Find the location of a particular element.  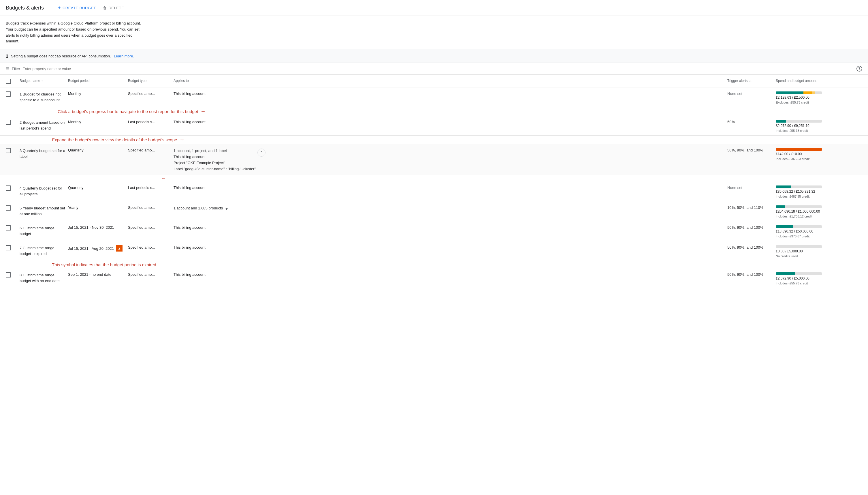

row2-progress-bar is located at coordinates (799, 121).